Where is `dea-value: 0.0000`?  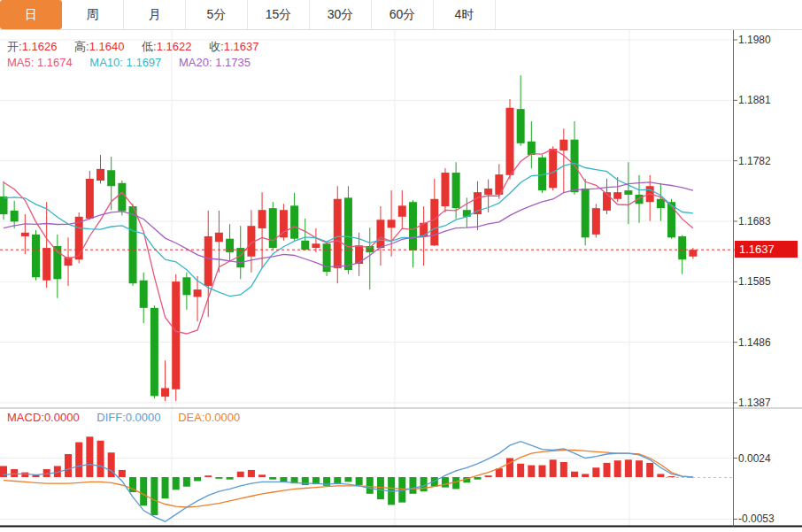 dea-value: 0.0000 is located at coordinates (223, 418).